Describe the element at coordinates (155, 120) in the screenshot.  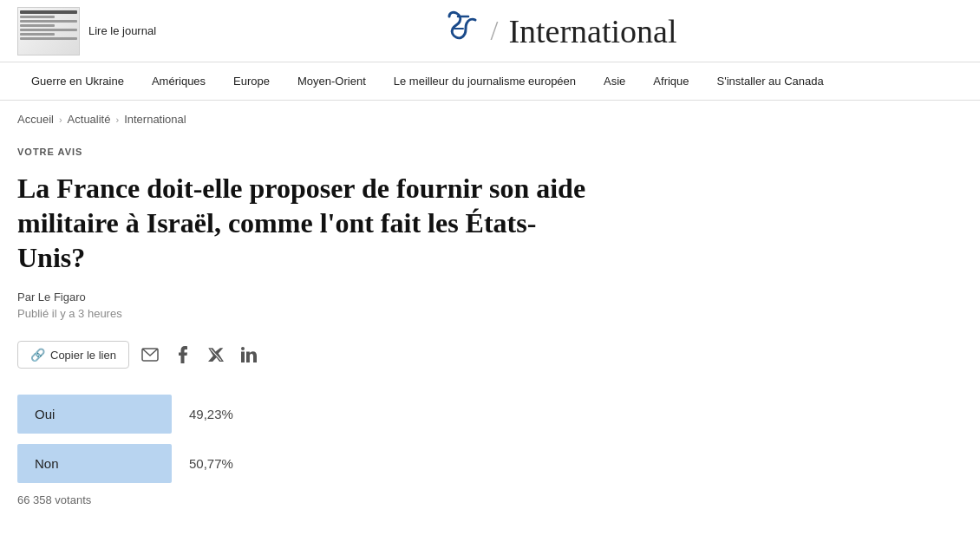
I see `breadcrumb-international: International` at that location.